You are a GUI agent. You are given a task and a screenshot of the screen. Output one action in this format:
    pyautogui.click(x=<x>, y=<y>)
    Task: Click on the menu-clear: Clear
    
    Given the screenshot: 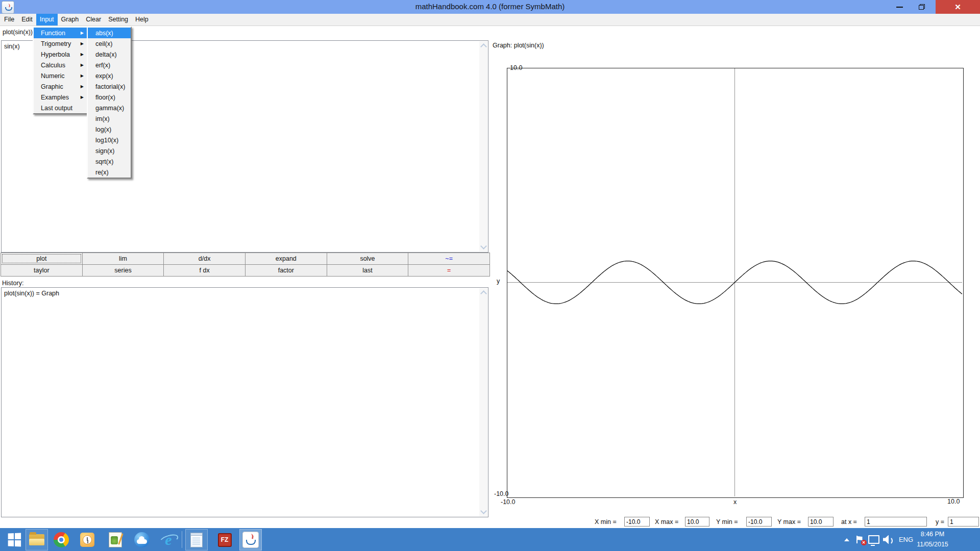 What is the action you would take?
    pyautogui.click(x=93, y=19)
    